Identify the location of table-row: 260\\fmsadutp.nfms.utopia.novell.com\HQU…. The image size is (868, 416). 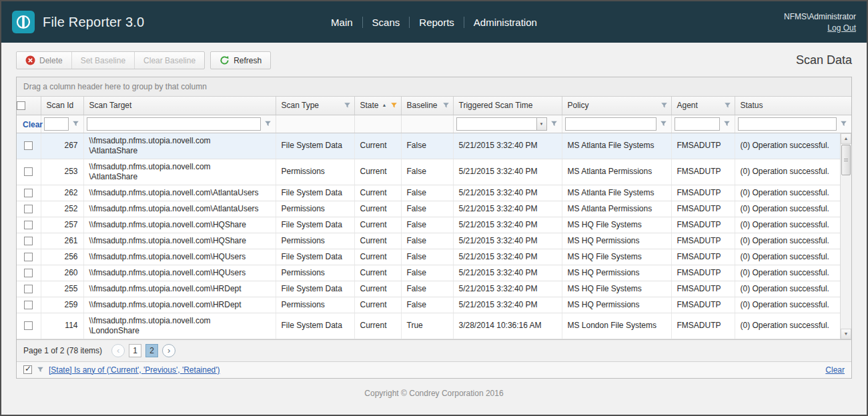
(428, 273).